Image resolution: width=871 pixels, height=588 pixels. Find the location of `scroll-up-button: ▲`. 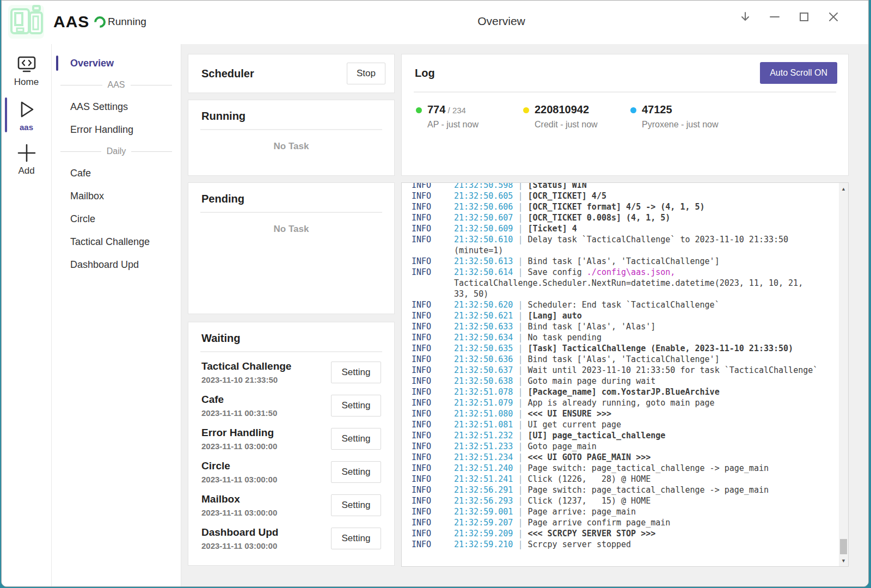

scroll-up-button: ▲ is located at coordinates (844, 188).